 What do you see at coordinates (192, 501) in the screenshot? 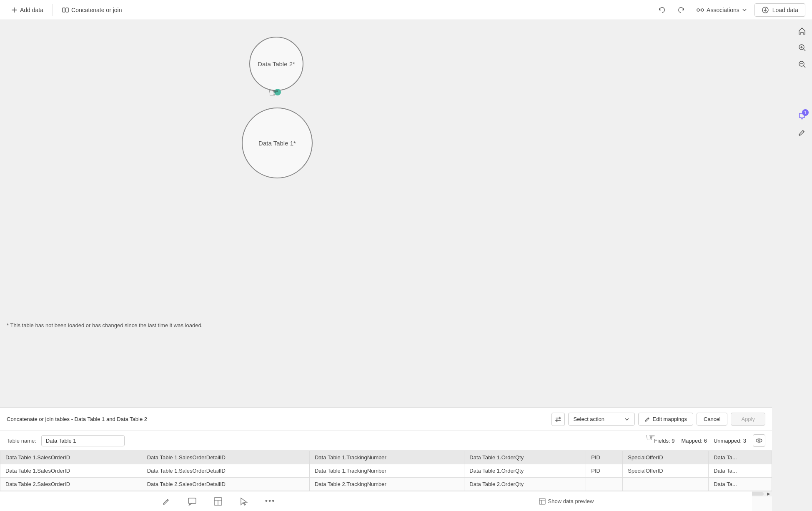
I see `chat-icon` at bounding box center [192, 501].